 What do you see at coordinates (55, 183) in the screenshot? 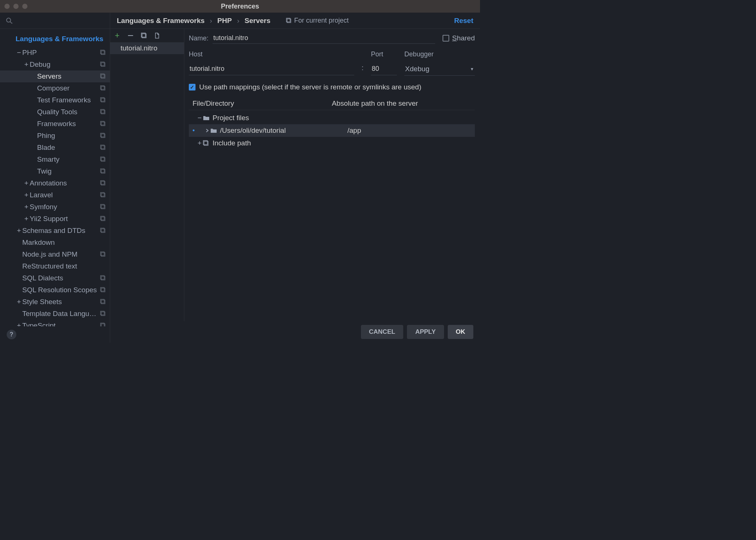
I see `sidebar-item-annotations: +Annotations` at bounding box center [55, 183].